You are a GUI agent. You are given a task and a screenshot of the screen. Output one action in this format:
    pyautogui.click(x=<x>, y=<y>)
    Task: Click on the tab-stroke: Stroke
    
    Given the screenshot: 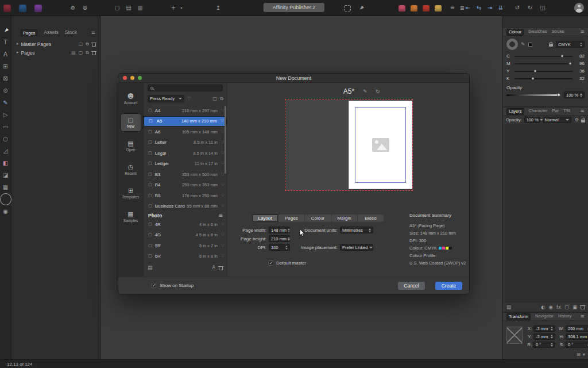 What is the action you would take?
    pyautogui.click(x=558, y=32)
    